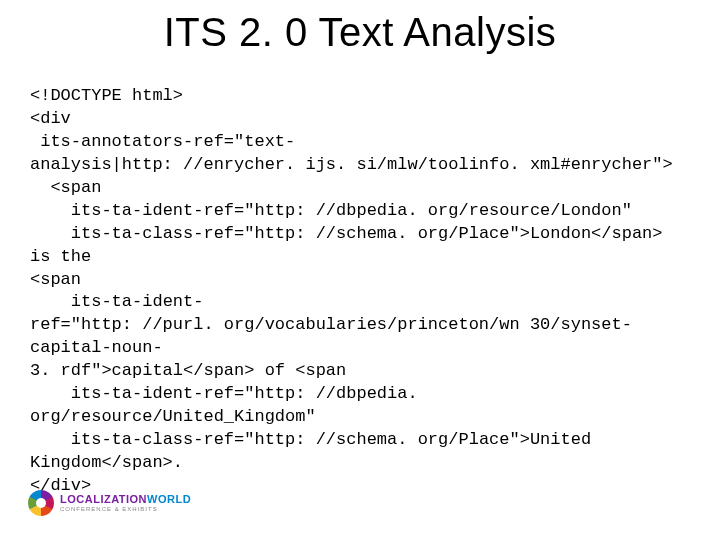 The image size is (720, 540). What do you see at coordinates (360, 32) in the screenshot?
I see `slide-title: ITS 2. 0 Text Analysis` at bounding box center [360, 32].